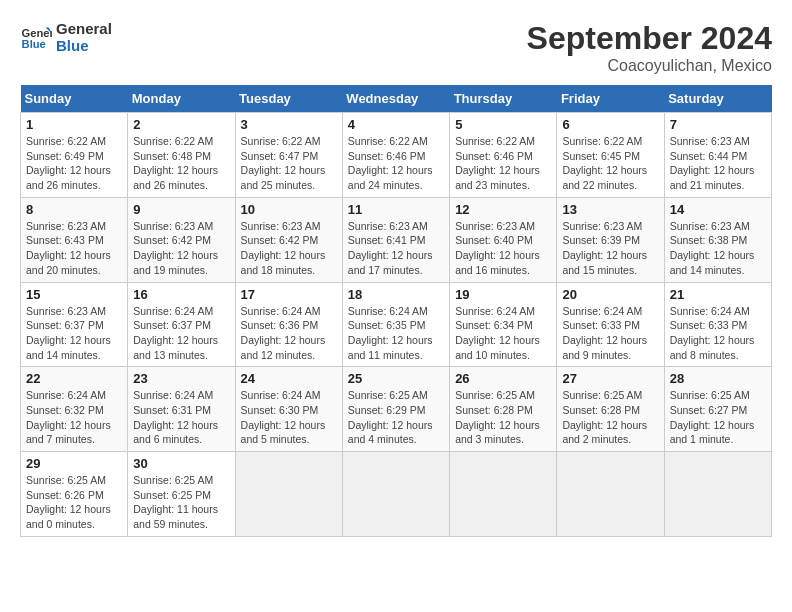 The image size is (792, 612). Describe the element at coordinates (396, 240) in the screenshot. I see `table-row: 11Sunrise: 6:23 AM Sunset: 6:41 PM Dayli…` at that location.